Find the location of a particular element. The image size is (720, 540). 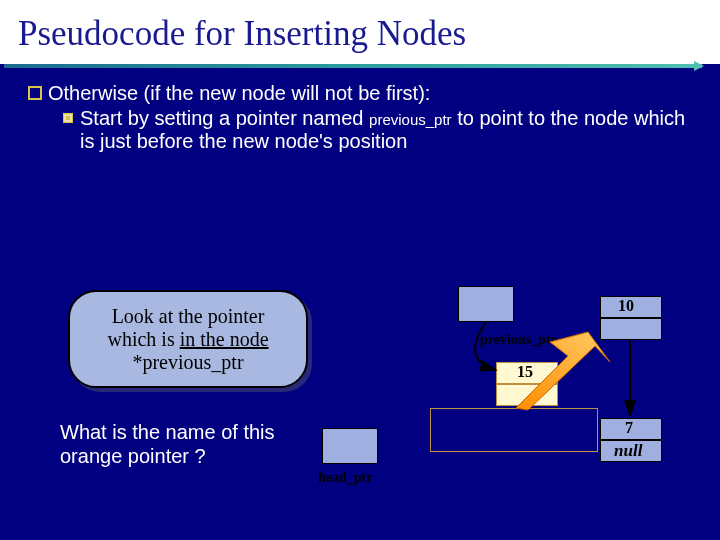

square-bullet-icon is located at coordinates (35, 93).